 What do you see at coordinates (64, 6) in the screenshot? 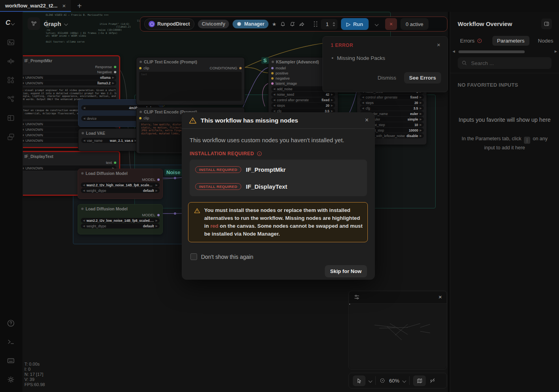
I see `tab-close-icon: ×` at bounding box center [64, 6].